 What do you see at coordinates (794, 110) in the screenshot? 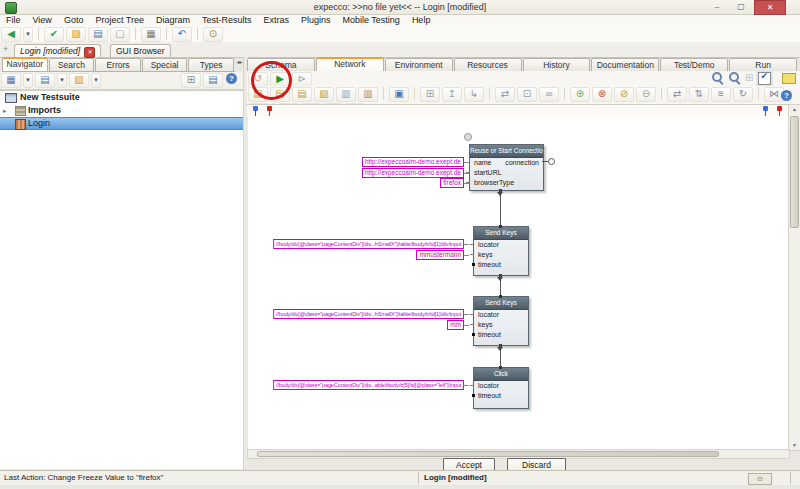
I see `scroll-up-icon: ▲` at bounding box center [794, 110].